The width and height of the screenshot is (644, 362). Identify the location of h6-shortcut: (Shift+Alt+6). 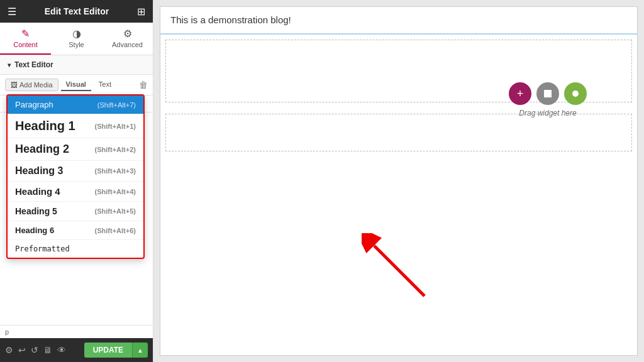
(116, 231).